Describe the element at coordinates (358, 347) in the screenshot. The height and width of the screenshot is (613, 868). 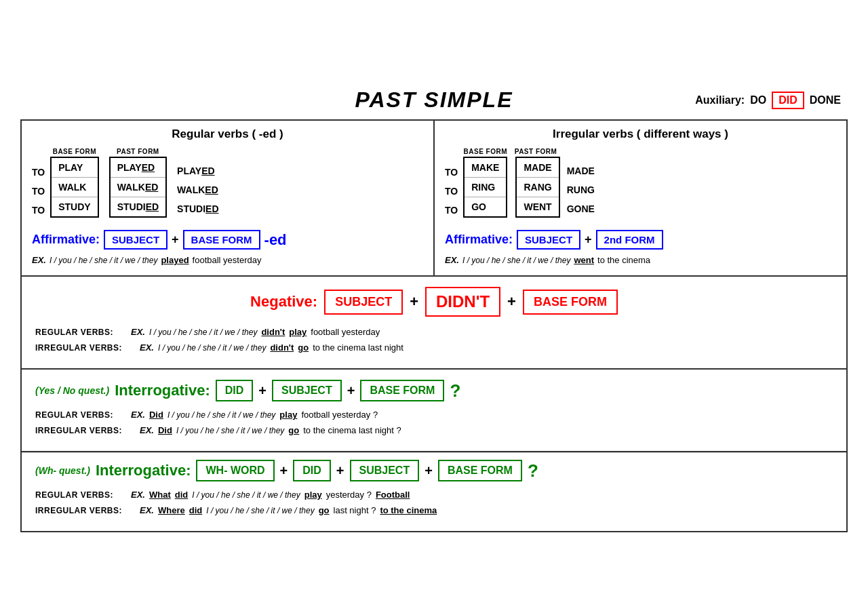
I see `negative-rest-2: to the cinema last night` at that location.